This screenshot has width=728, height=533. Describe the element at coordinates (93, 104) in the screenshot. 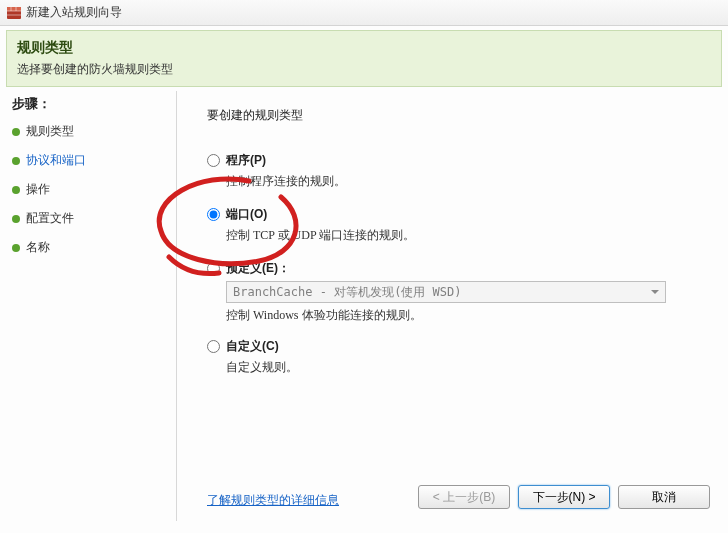

I see `steps-heading: 步骤：` at that location.